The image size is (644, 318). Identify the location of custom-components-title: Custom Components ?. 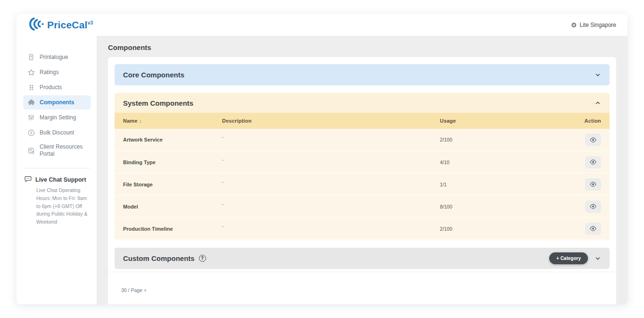
(165, 259).